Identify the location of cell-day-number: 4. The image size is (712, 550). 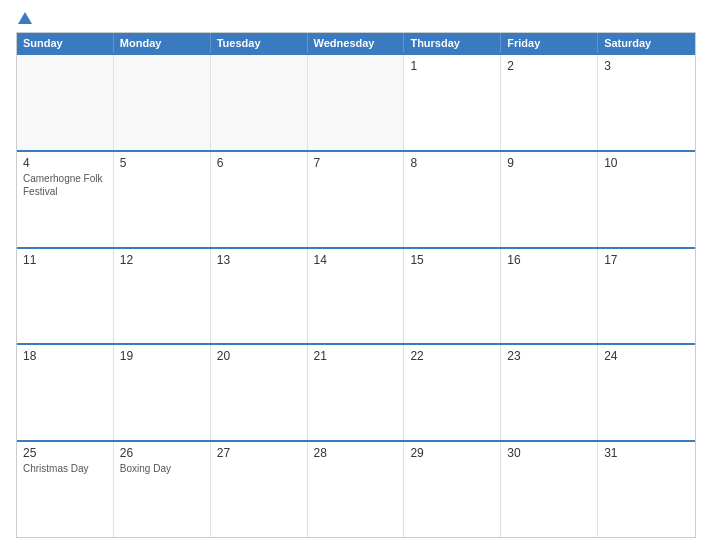
(65, 163).